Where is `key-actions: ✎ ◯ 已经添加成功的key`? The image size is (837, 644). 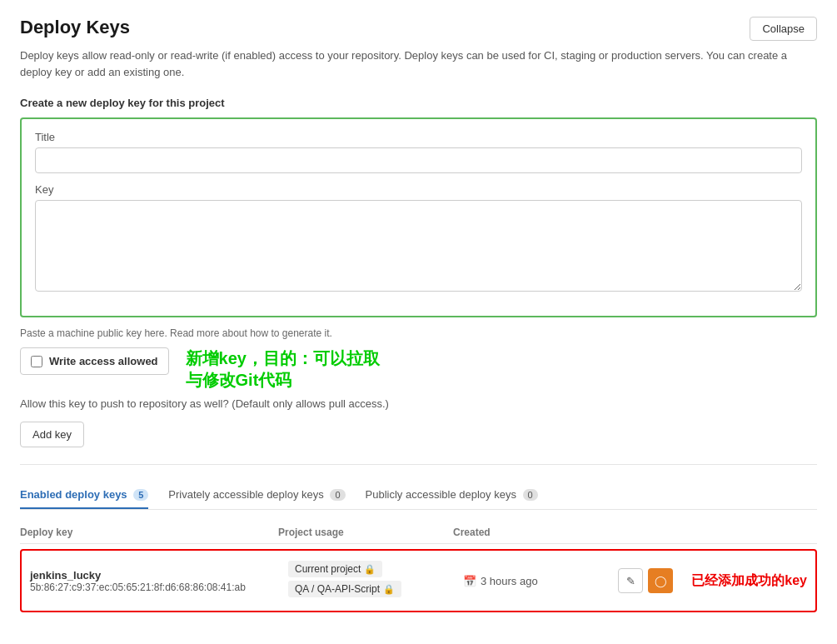
key-actions: ✎ ◯ 已经添加成功的key is located at coordinates (713, 581).